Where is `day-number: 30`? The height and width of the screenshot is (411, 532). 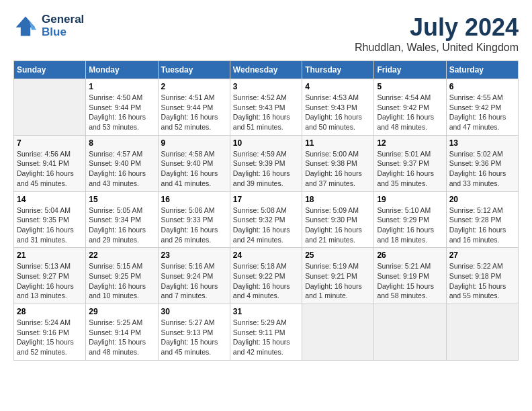
day-number: 30 is located at coordinates (194, 312).